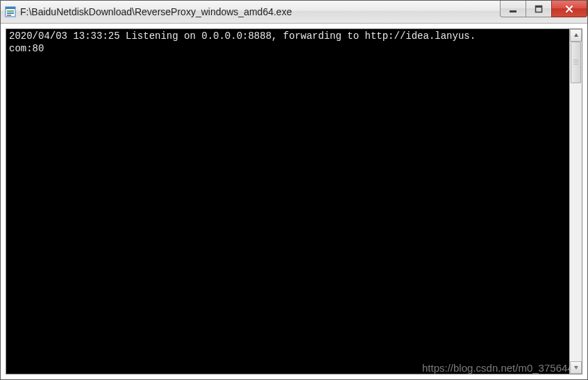 Image resolution: width=588 pixels, height=380 pixels. What do you see at coordinates (576, 368) in the screenshot?
I see `scroll-down-button` at bounding box center [576, 368].